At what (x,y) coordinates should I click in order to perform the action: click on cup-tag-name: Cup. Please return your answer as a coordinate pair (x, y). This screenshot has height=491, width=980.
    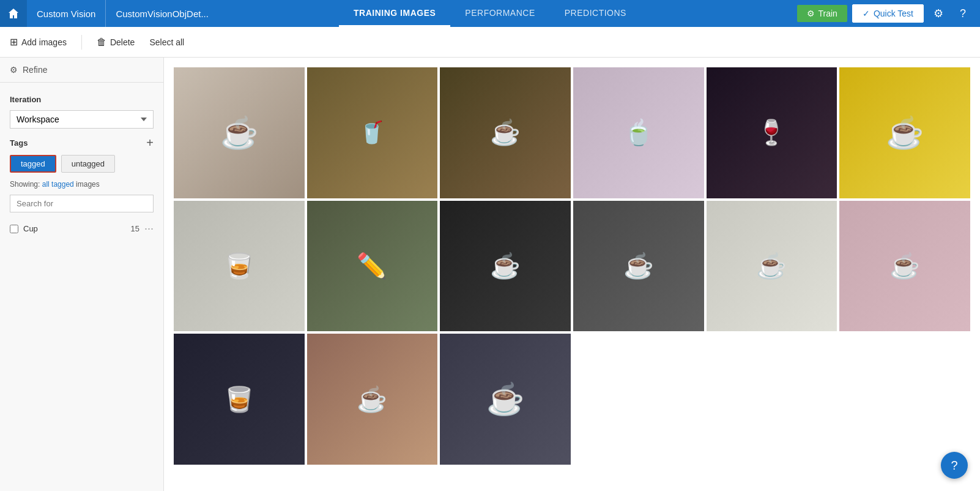
    Looking at the image, I should click on (75, 229).